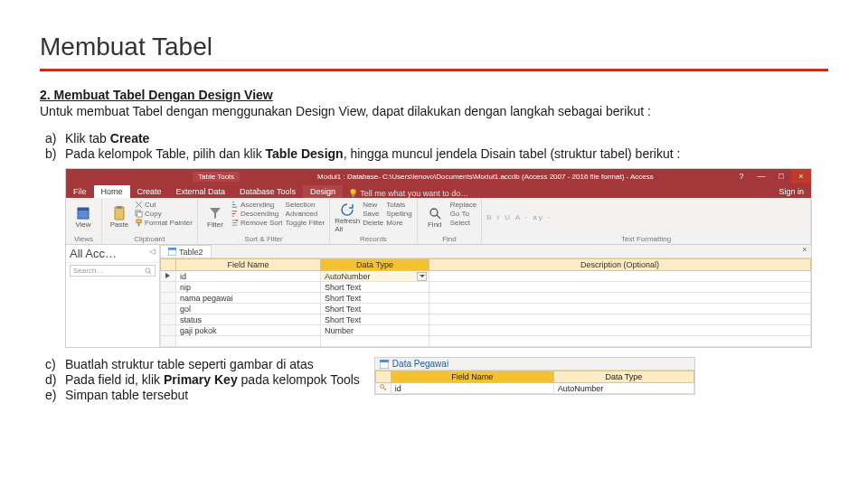  What do you see at coordinates (306, 213) in the screenshot?
I see `advanced-button: Advanced` at bounding box center [306, 213].